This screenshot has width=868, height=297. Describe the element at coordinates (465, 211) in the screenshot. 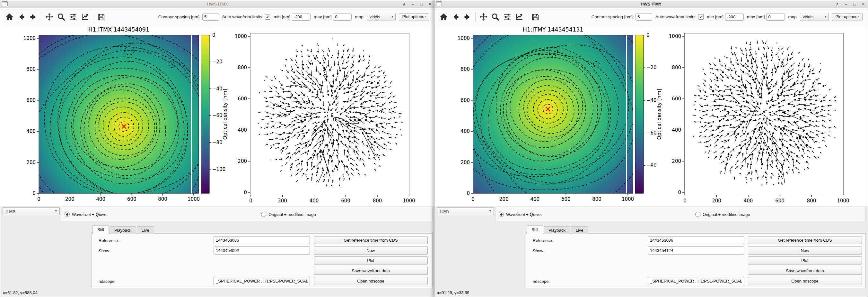

I see `optic-select: ITMY ▾` at that location.